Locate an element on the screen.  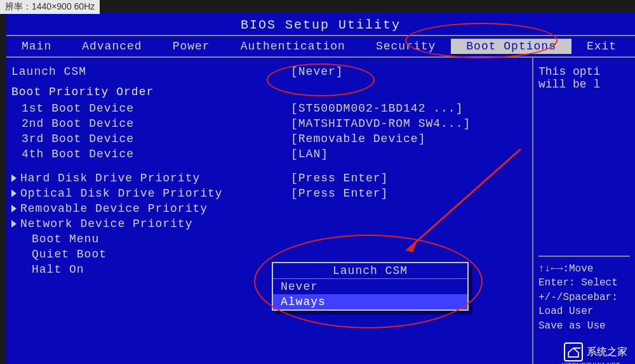
setting-label: Halt On is located at coordinates (151, 270).